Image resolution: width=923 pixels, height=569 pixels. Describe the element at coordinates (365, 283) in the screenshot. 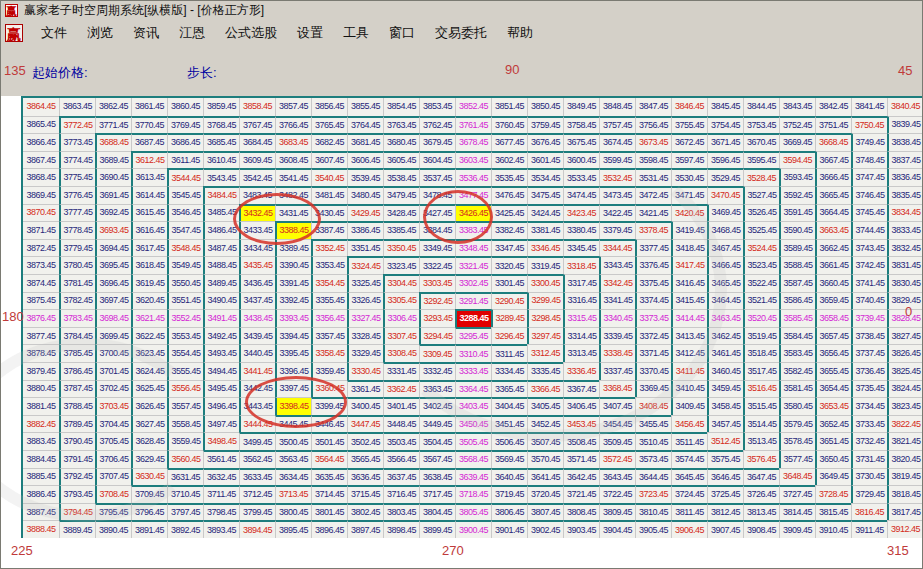

I see `price-cell: 3325.45` at that location.